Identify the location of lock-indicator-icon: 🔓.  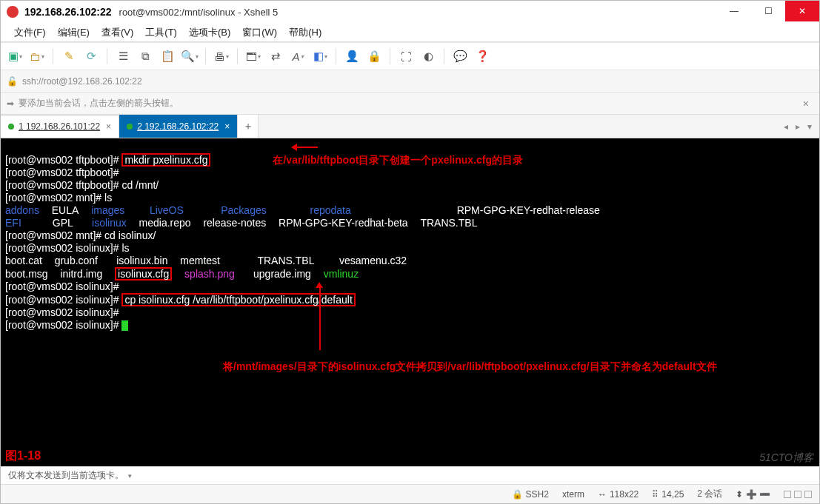
(12, 81).